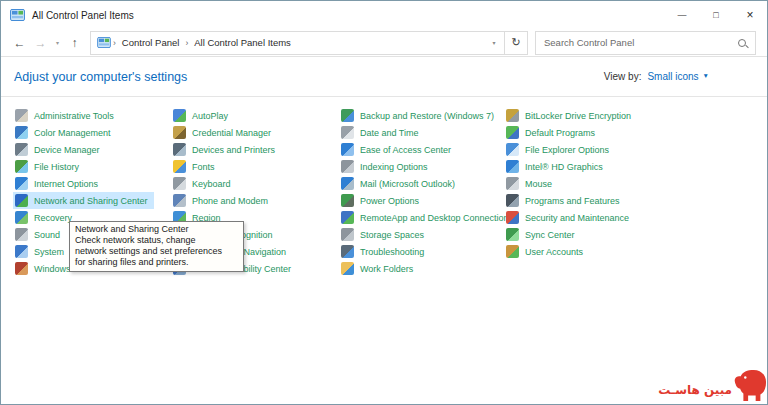 The width and height of the screenshot is (768, 405). I want to click on control-panel-item: Network and Sharing Center, so click(84, 200).